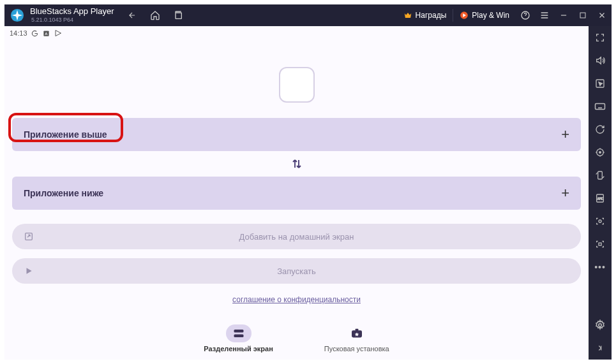  I want to click on minimize-button, so click(564, 15).